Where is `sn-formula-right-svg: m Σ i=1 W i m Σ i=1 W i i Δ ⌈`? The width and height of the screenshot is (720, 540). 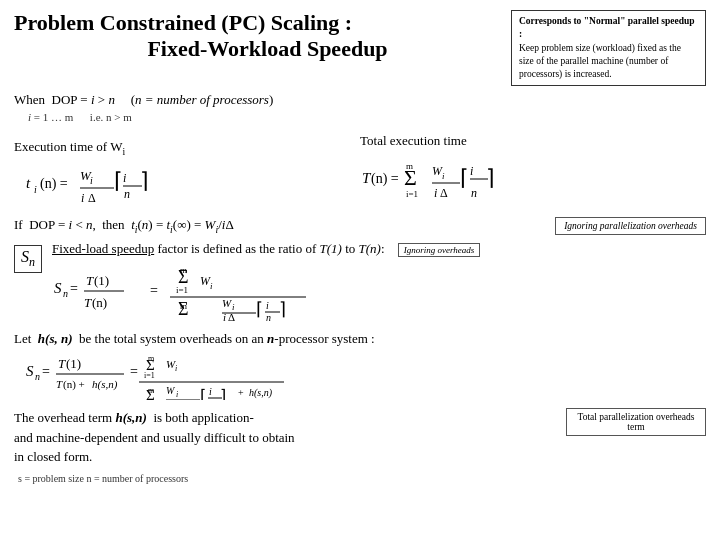
sn-formula-right-svg: m Σ i=1 W i m Σ i=1 W i i Δ ⌈ is located at coordinates (244, 291).